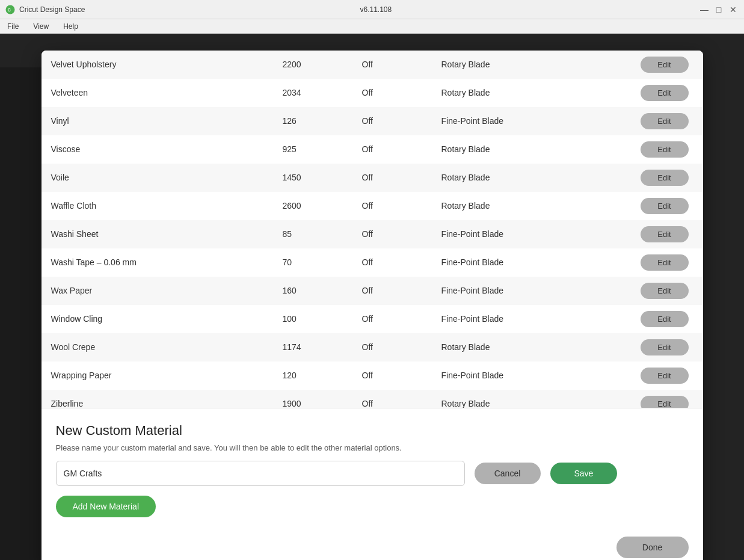 The width and height of the screenshot is (744, 560). I want to click on table-row: Wool Crepe 1174 Off Rotary Blade Edit, so click(372, 348).